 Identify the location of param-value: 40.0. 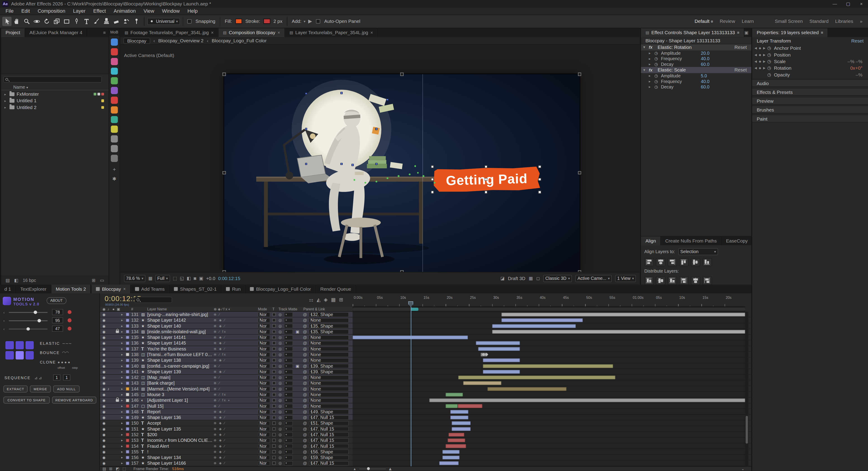
(705, 59).